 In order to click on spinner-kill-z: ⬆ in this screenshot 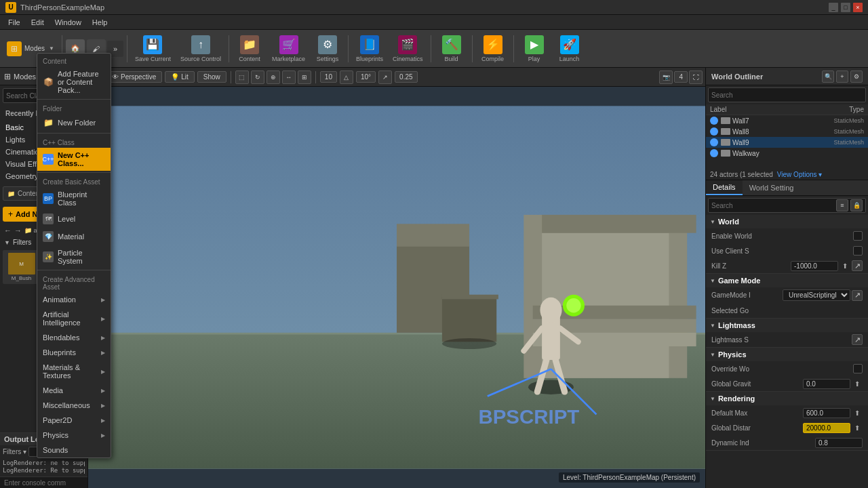, I will do `click(845, 266)`.